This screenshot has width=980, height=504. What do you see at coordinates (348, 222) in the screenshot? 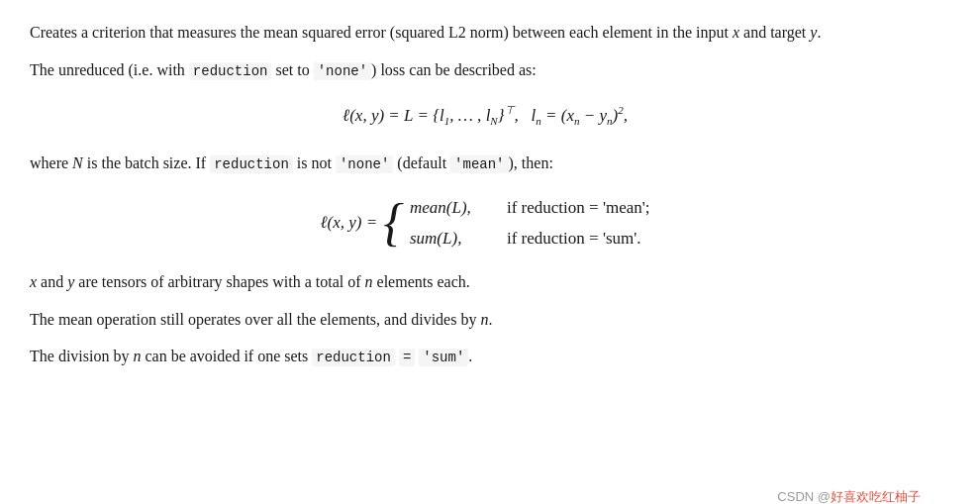
I see `formula2-lhs: ℓ(x, y) =` at bounding box center [348, 222].